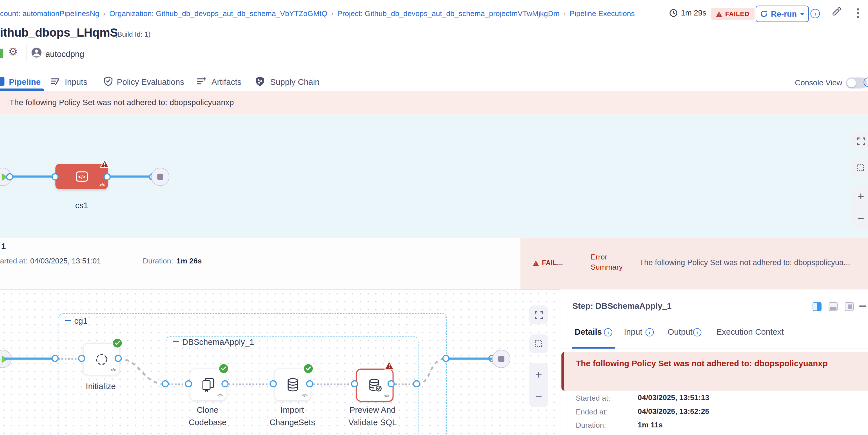  I want to click on details-info-icon: i, so click(608, 332).